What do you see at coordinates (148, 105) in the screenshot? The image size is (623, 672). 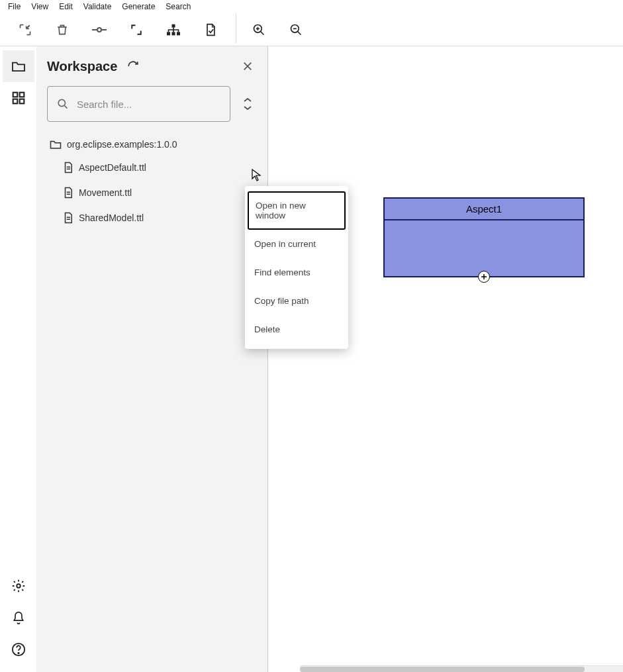 I see `search-input` at bounding box center [148, 105].